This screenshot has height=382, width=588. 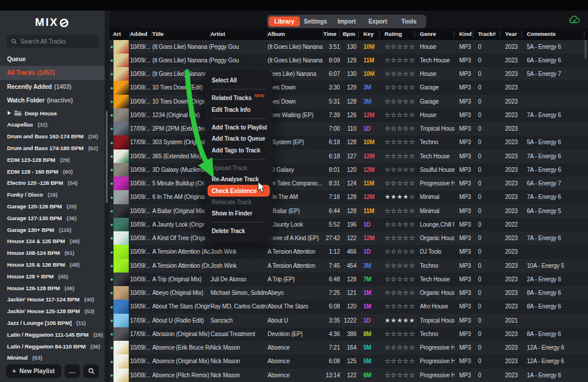 I want to click on table-row: 10/09/...A Jaunty Look (Original ...A Ja…, so click(x=349, y=225).